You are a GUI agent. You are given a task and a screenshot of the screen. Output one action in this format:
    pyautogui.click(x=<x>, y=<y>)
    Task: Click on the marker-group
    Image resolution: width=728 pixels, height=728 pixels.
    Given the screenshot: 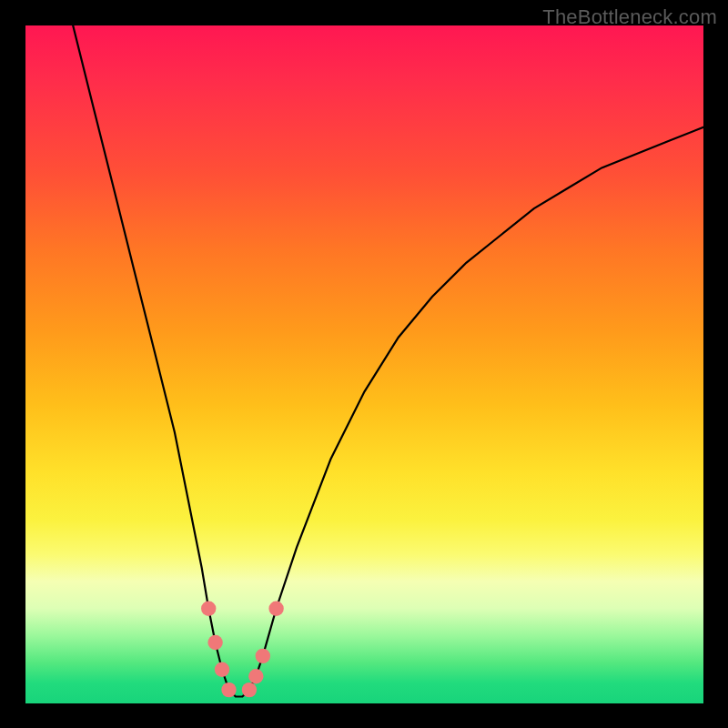 What is the action you would take?
    pyautogui.click(x=242, y=650)
    